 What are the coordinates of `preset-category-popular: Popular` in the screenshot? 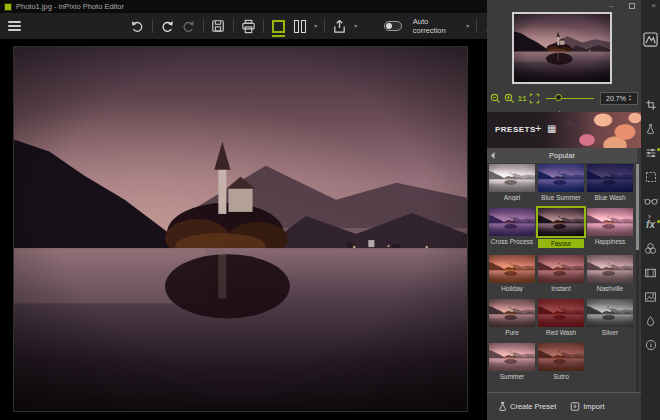 It's located at (562, 156).